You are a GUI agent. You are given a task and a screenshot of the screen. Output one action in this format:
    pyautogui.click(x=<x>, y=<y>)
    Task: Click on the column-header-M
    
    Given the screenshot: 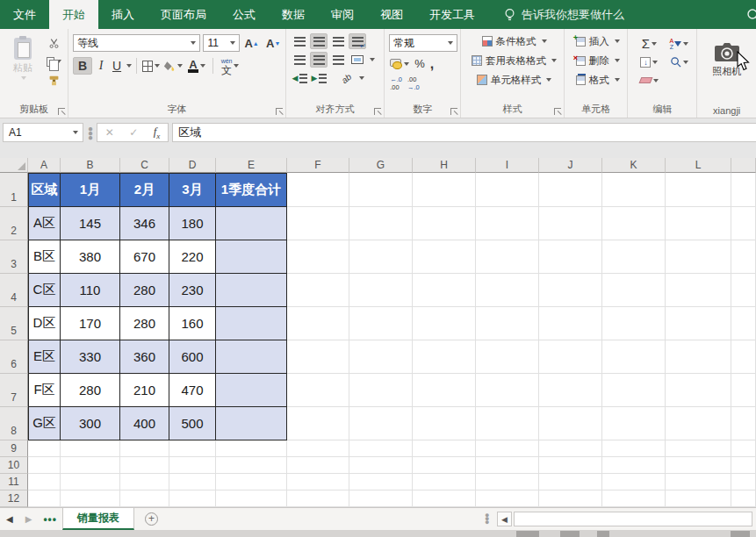 What is the action you would take?
    pyautogui.click(x=744, y=165)
    